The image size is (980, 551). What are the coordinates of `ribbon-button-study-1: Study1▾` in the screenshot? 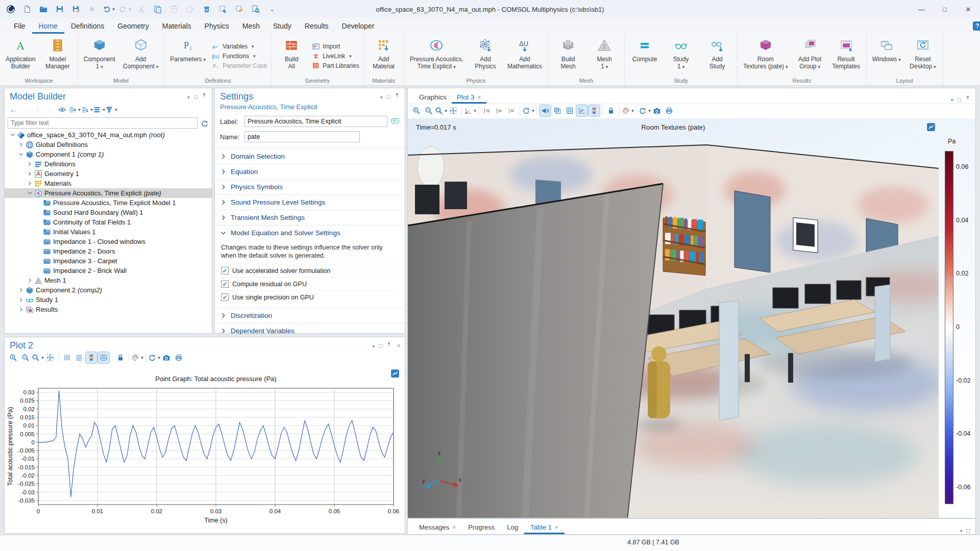 It's located at (681, 56).